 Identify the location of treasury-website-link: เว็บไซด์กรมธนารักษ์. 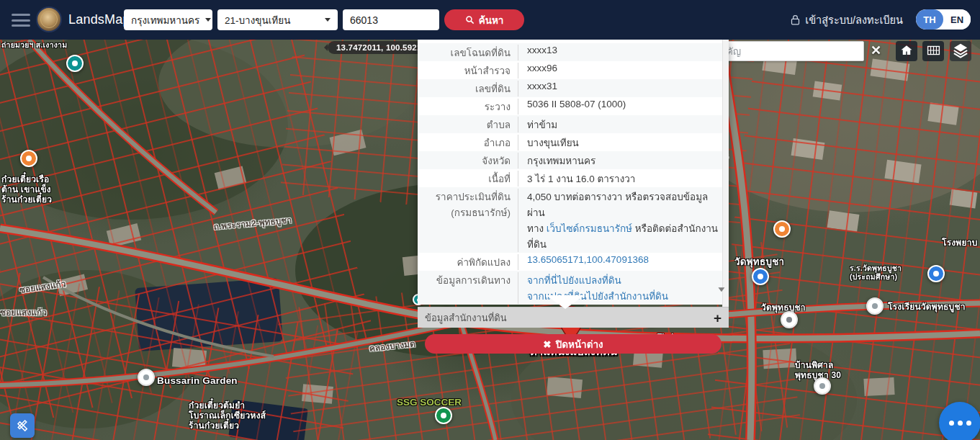
(589, 229).